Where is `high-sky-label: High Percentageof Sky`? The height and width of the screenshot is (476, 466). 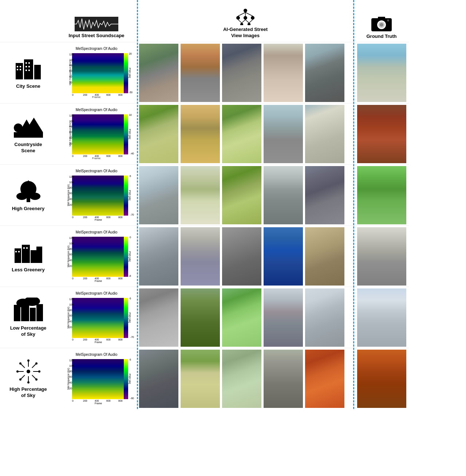 high-sky-label: High Percentageof Sky is located at coordinates (28, 393).